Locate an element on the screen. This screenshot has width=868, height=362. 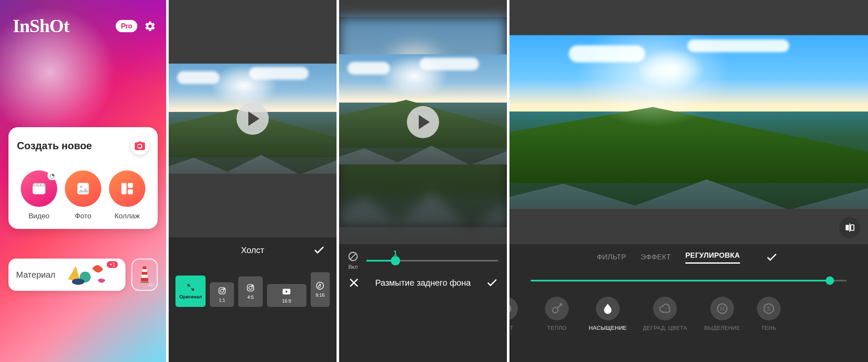
blur-enable-toggle: Вкл is located at coordinates (353, 260).